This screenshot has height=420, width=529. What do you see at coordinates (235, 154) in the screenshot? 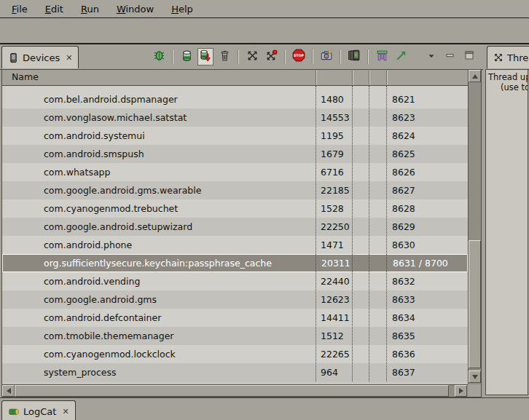
I see `process-row: com.android.smspush16798625` at bounding box center [235, 154].